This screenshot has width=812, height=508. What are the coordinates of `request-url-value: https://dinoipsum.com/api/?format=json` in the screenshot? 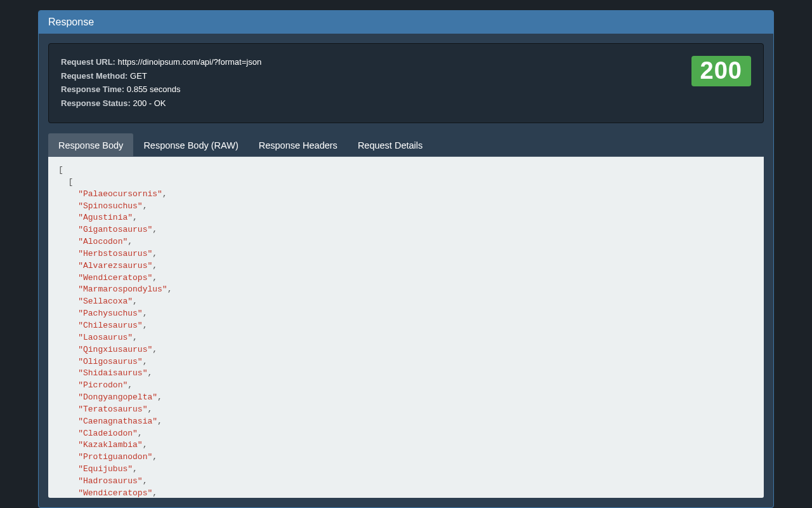 It's located at (190, 62).